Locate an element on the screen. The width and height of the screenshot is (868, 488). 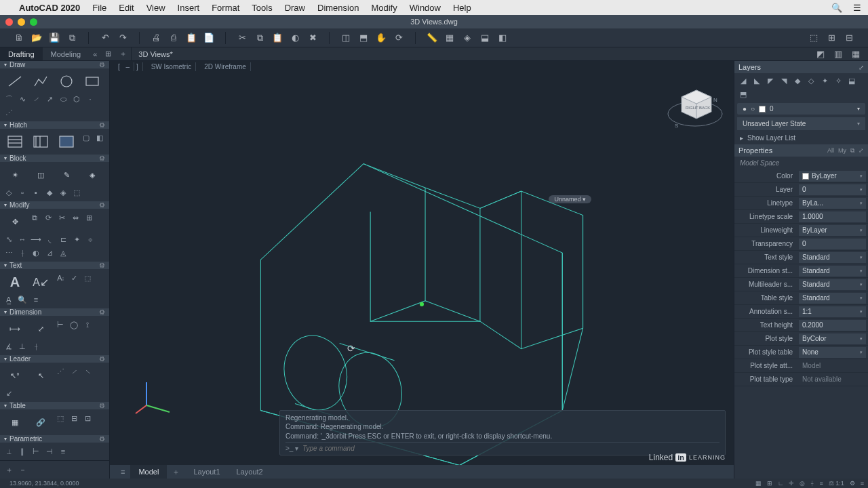
dist-icon: 📏 is located at coordinates (432, 38).